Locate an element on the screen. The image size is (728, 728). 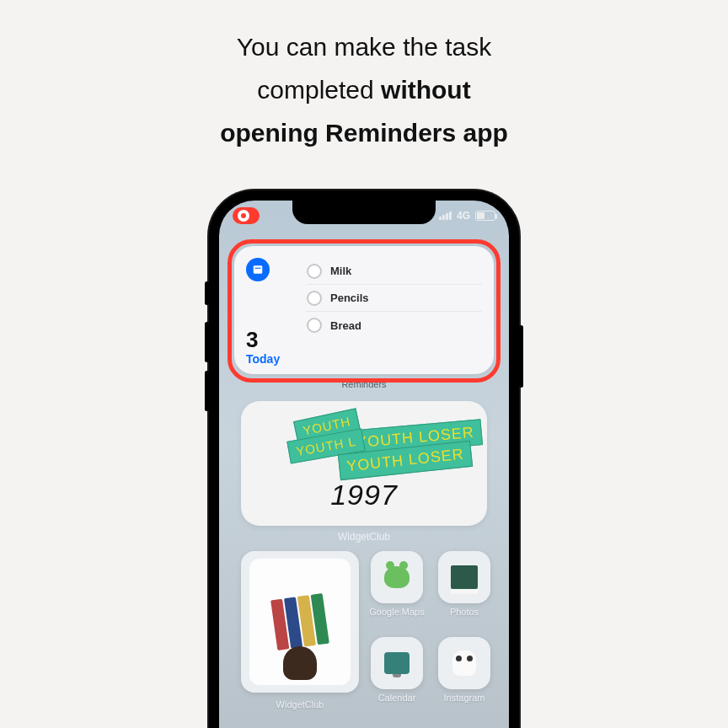
app-label: Calendar is located at coordinates (398, 698).